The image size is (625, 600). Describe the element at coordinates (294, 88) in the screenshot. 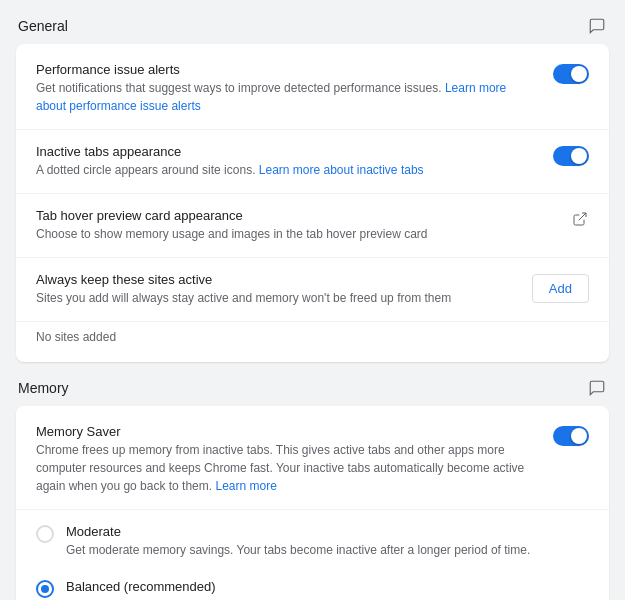

I see `performance-alerts-content: Performance issue alerts Get notificatio…` at that location.